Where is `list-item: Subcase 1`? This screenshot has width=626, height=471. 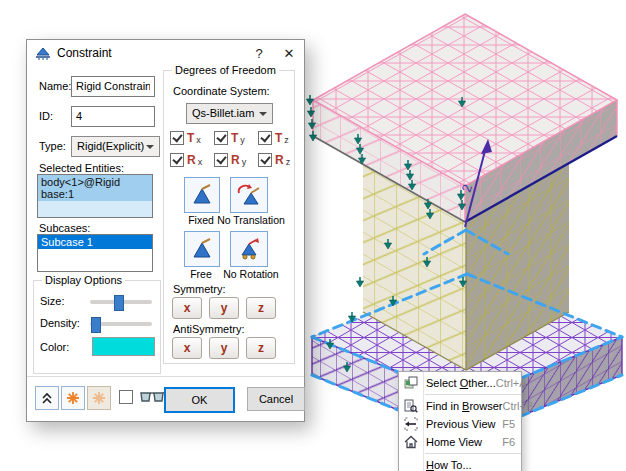 list-item: Subcase 1 is located at coordinates (95, 242).